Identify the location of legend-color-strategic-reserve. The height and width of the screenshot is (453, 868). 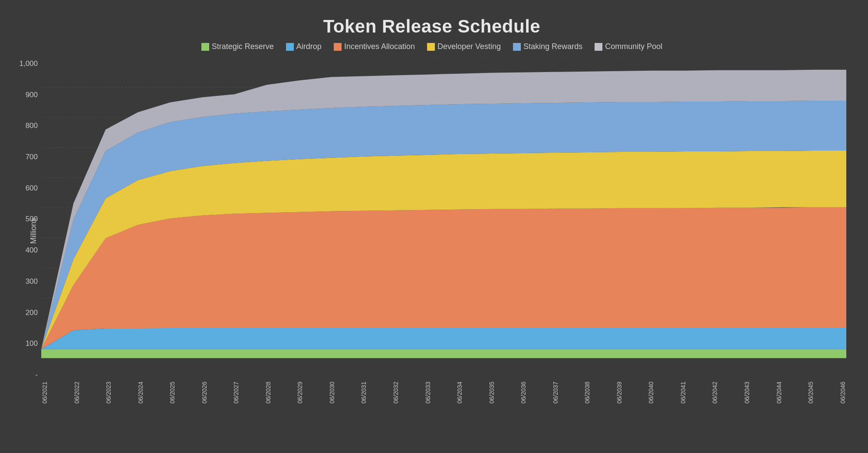
(205, 47).